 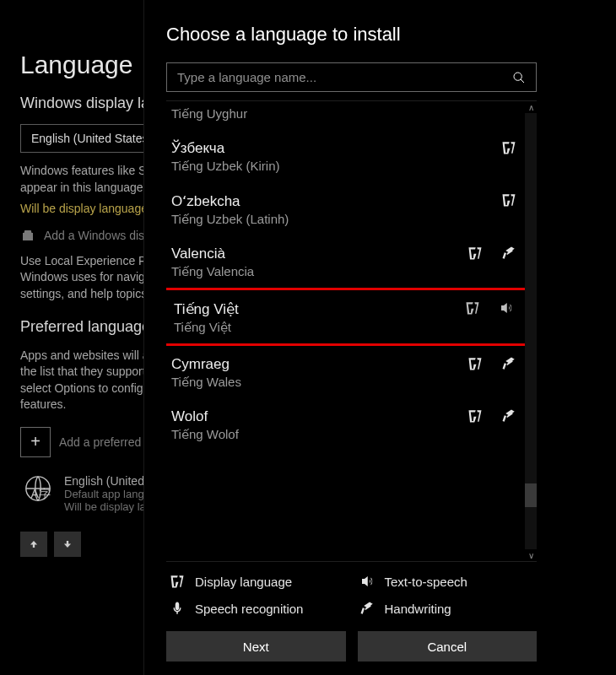 I want to click on legend-handwriting: Handwriting, so click(x=447, y=608).